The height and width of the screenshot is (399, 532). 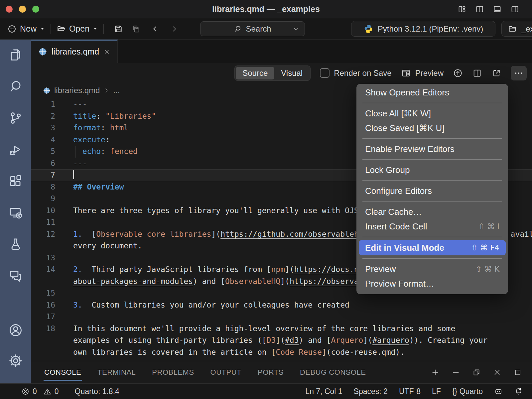 I want to click on activity-bar-bottom, so click(x=16, y=352).